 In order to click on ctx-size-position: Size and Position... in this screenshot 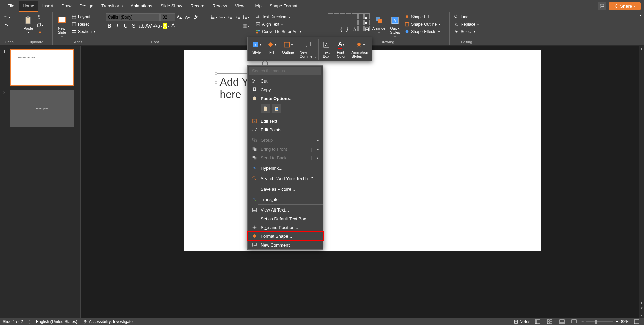, I will do `click(285, 227)`.